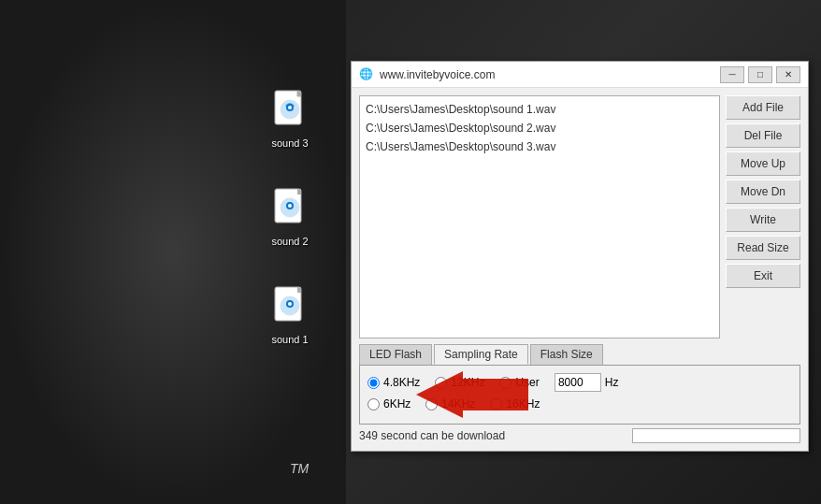  I want to click on tm-label: TM, so click(299, 468).